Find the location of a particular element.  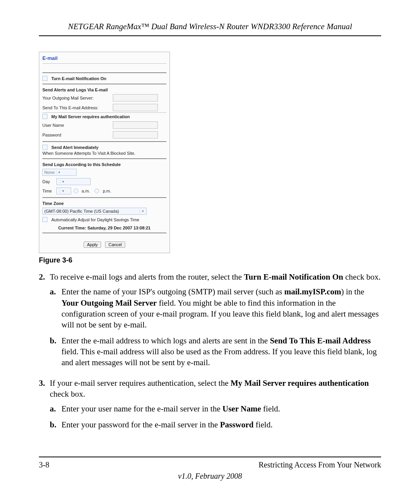

text: Enter the e-mail address to which logs a… is located at coordinates (166, 341).